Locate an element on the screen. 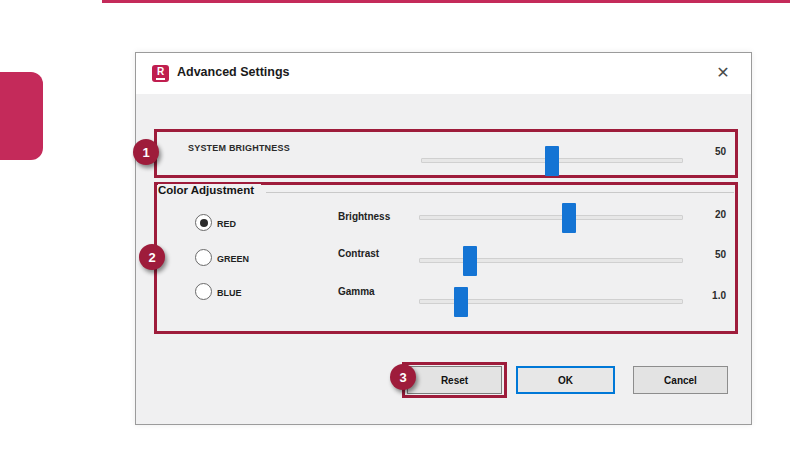 The width and height of the screenshot is (790, 450). close-icon: ✕ is located at coordinates (722, 73).